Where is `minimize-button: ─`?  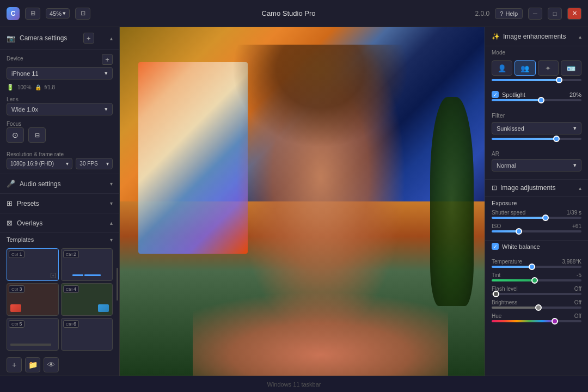 minimize-button: ─ is located at coordinates (535, 14).